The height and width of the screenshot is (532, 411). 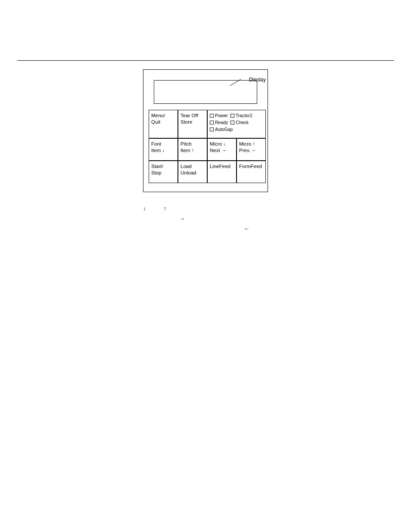 I want to click on legend-line3: ←, so click(x=206, y=228).